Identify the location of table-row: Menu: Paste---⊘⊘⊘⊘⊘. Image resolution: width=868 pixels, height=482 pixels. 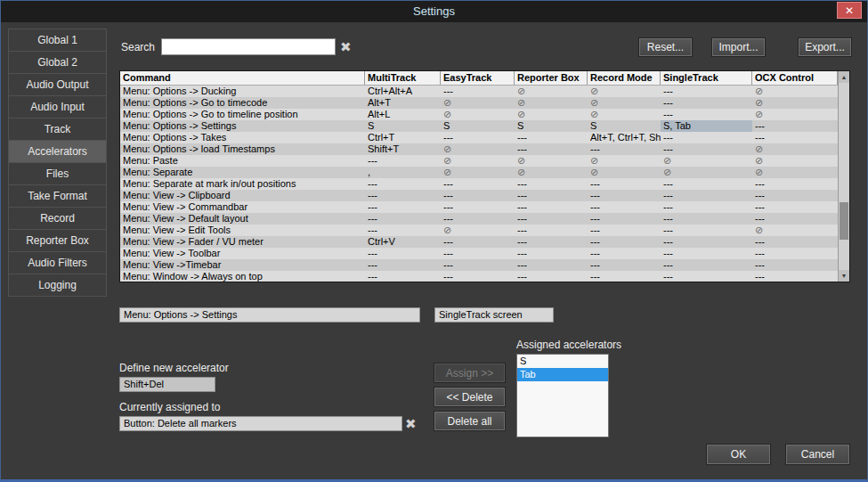
(479, 160).